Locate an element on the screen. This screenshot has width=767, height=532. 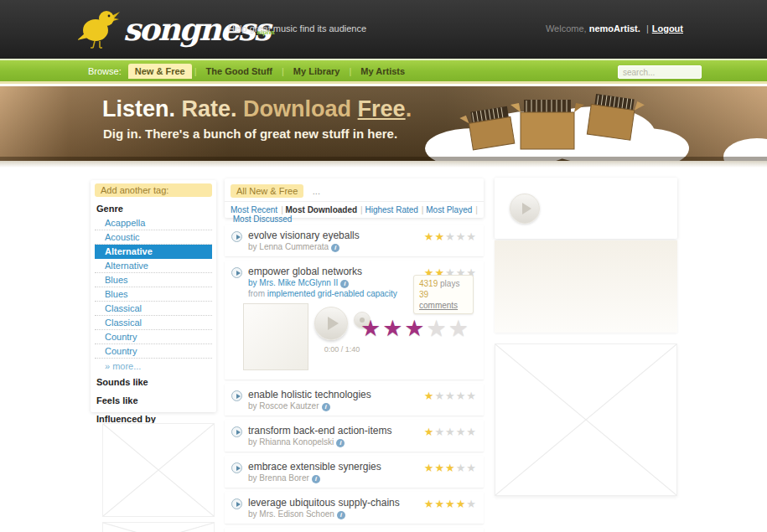
search-input is located at coordinates (660, 72).